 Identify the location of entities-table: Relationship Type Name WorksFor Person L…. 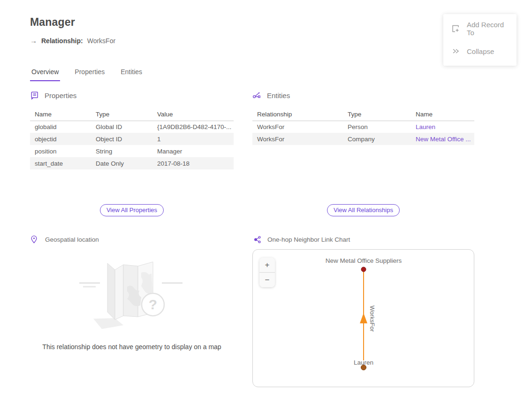
(363, 127).